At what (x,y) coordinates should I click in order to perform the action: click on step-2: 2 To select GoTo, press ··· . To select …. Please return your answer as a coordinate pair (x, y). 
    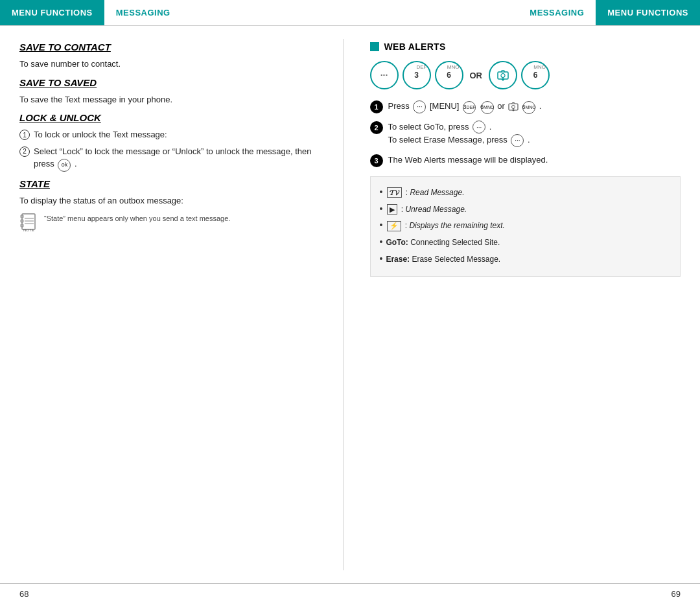
    Looking at the image, I should click on (526, 134).